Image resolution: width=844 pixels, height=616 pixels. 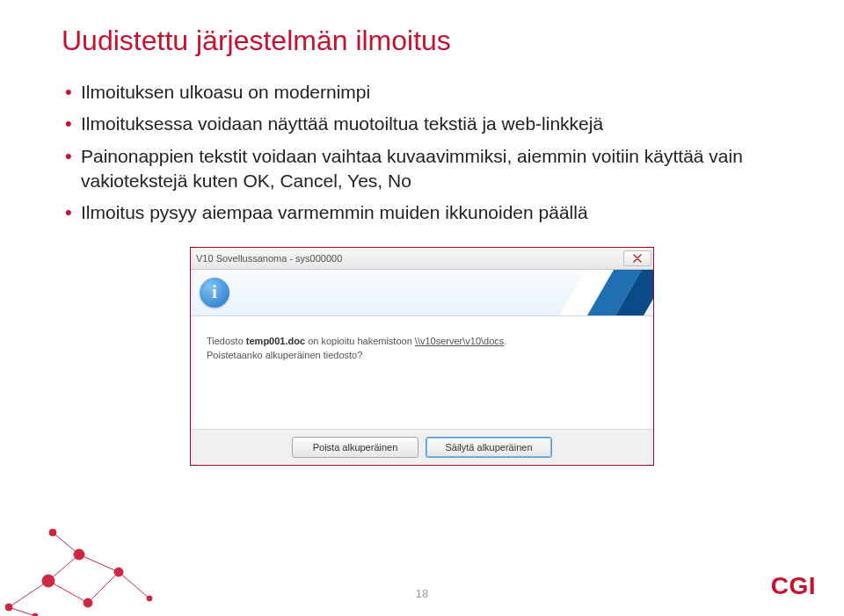 What do you see at coordinates (637, 258) in the screenshot?
I see `close-button` at bounding box center [637, 258].